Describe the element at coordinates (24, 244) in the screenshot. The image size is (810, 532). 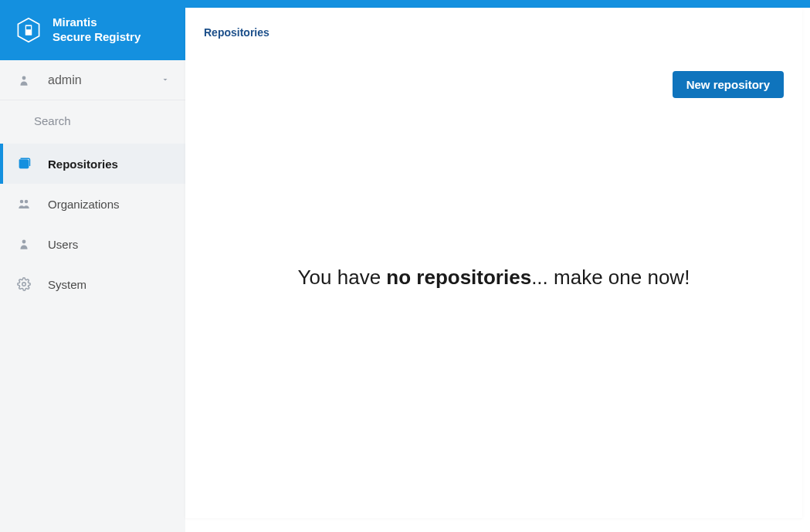
I see `users-icon` at that location.